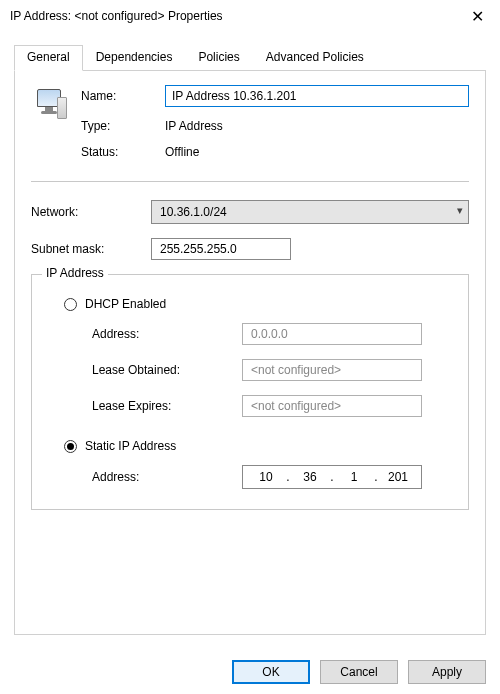 The height and width of the screenshot is (694, 500). What do you see at coordinates (123, 126) in the screenshot?
I see `type-label: Type:` at bounding box center [123, 126].